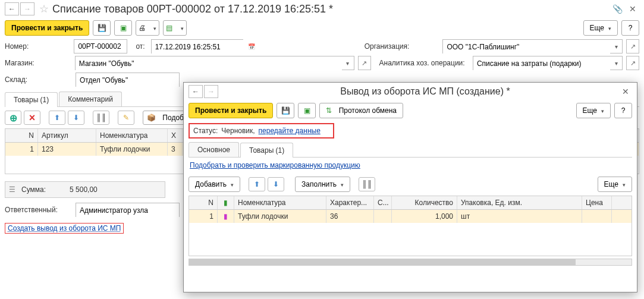 The height and width of the screenshot is (299, 644). Describe the element at coordinates (32, 118) in the screenshot. I see `delete-row-button: ×` at that location.